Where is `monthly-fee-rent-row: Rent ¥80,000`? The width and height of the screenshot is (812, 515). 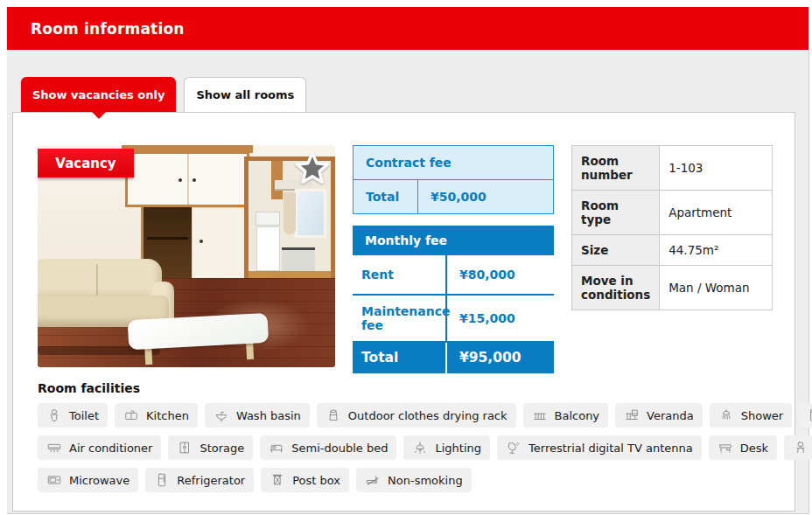
monthly-fee-rent-row: Rent ¥80,000 is located at coordinates (453, 275).